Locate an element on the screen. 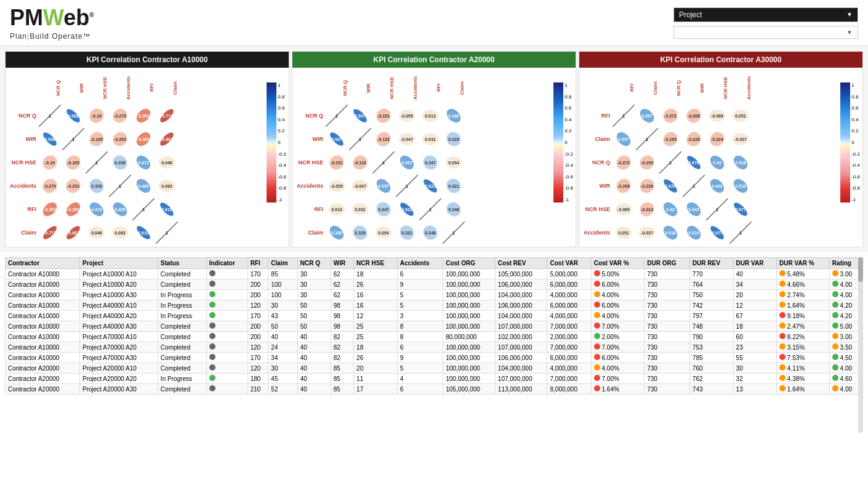 The width and height of the screenshot is (868, 501). corr-panel-A10000: KPI Correlation Contractor A10000NCR QWI… is located at coordinates (147, 149).